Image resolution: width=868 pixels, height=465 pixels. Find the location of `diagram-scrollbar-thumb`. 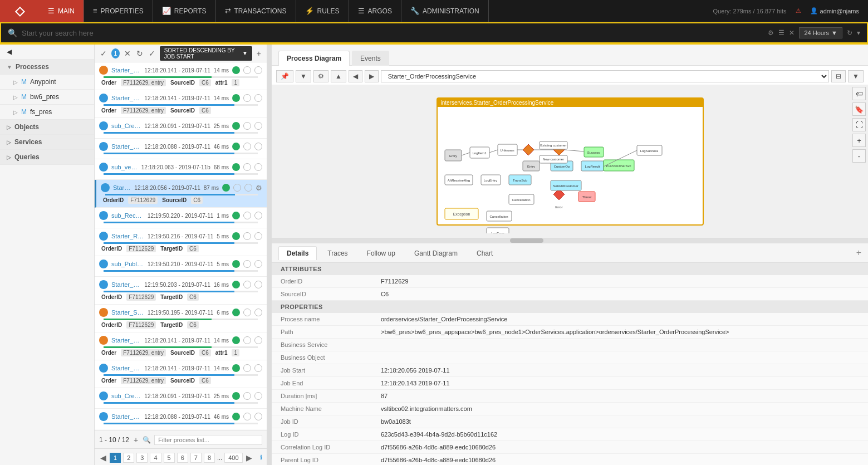

diagram-scrollbar-thumb is located at coordinates (527, 241).